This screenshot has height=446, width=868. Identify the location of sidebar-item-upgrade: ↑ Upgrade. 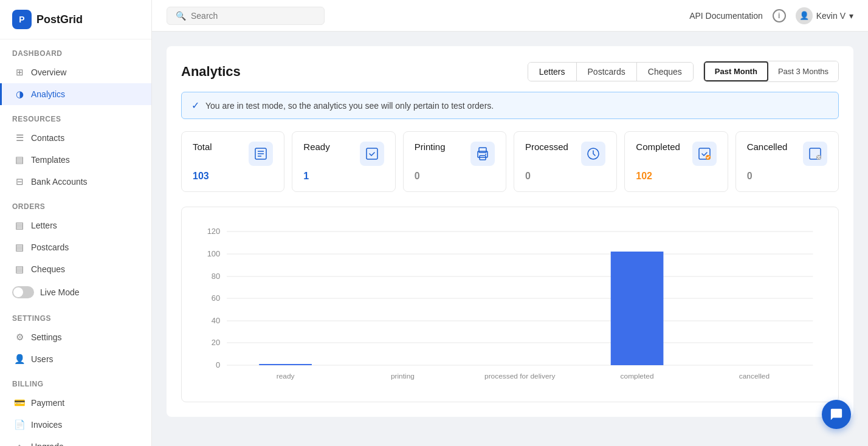
(75, 441).